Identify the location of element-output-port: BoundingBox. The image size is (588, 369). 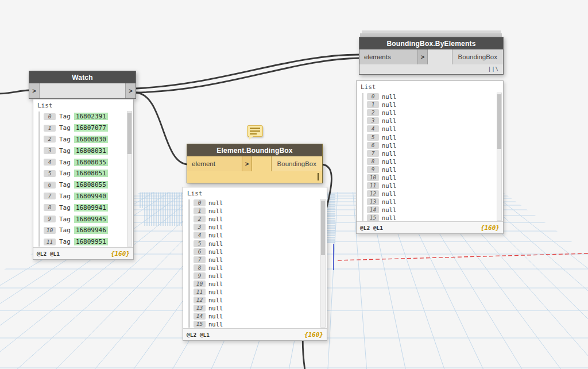
(296, 164).